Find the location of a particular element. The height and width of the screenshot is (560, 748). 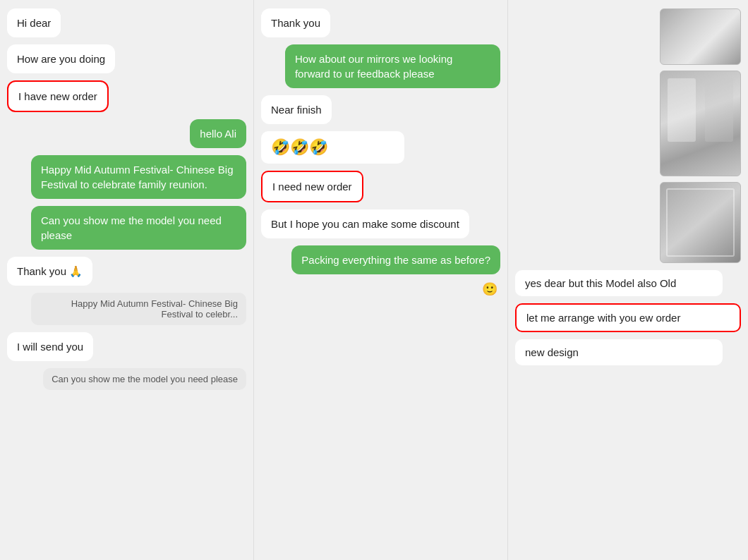

message-let-me-arrange: let me arrange with you ew order is located at coordinates (628, 317).